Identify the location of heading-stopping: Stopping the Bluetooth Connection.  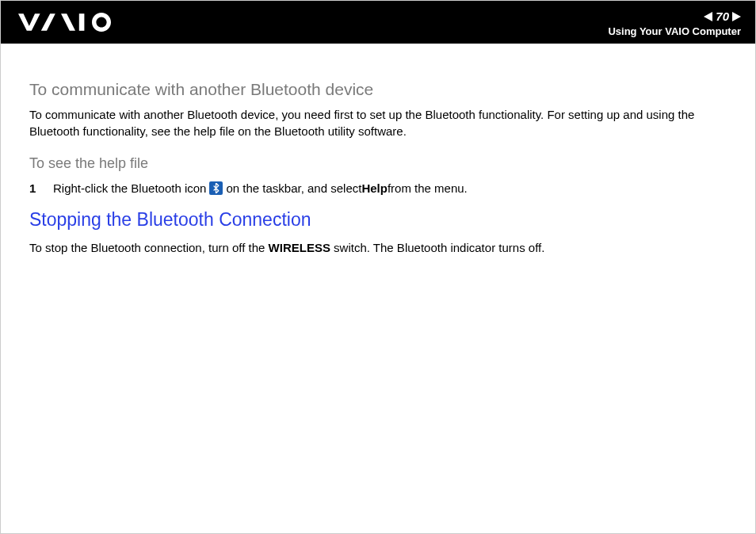
(378, 220).